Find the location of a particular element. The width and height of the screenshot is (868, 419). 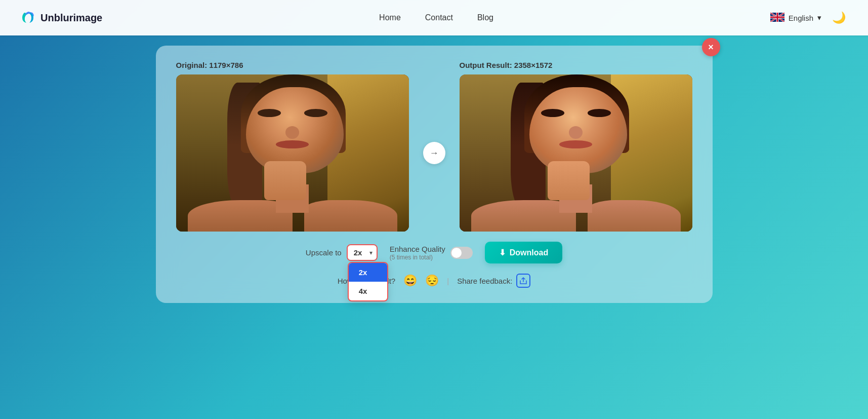

logo: Unblurimage is located at coordinates (61, 18).